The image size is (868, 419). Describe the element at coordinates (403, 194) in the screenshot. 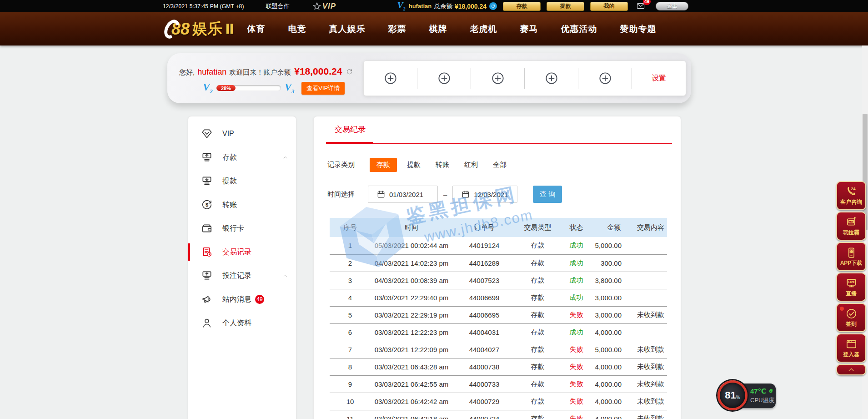

I see `date-from-input: 01/03/2021` at that location.